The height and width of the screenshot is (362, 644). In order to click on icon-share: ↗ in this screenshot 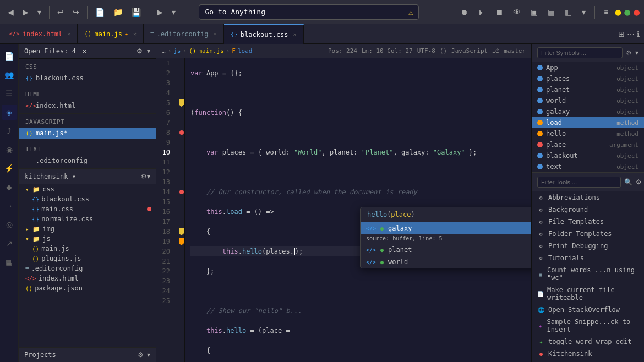, I will do `click(9, 243)`.